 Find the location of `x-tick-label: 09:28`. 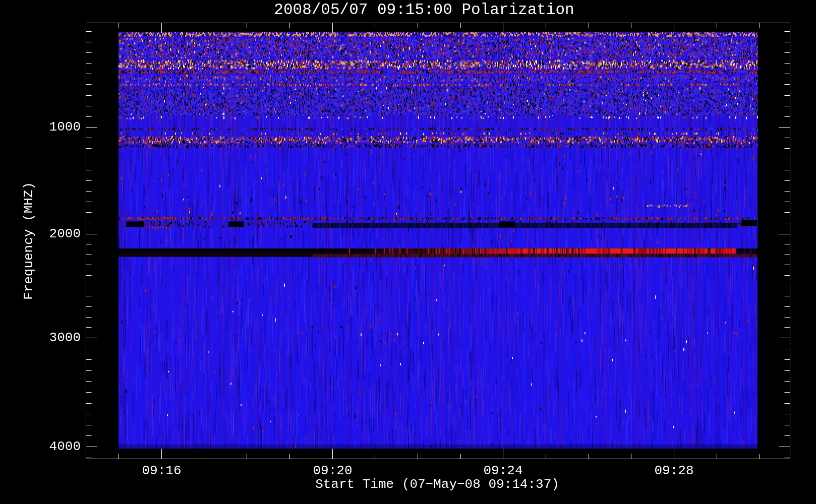

x-tick-label: 09:28 is located at coordinates (674, 471).